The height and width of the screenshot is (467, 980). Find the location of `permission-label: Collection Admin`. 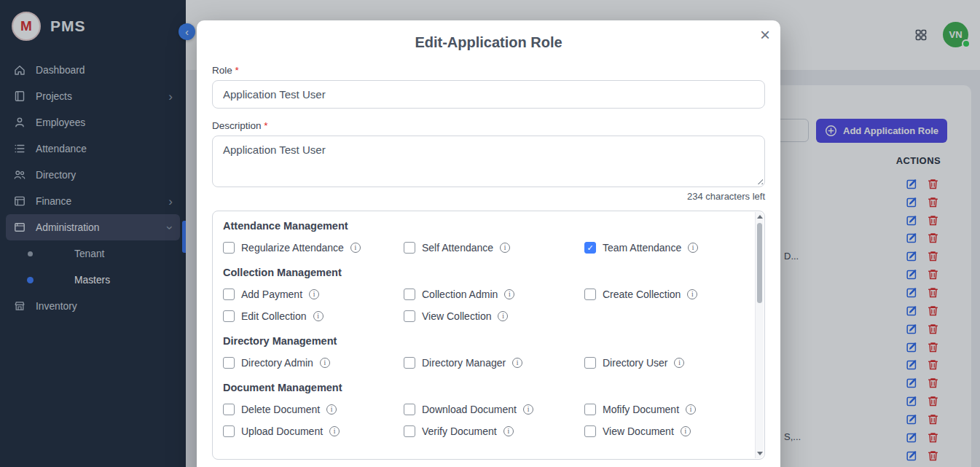

permission-label: Collection Admin is located at coordinates (460, 294).